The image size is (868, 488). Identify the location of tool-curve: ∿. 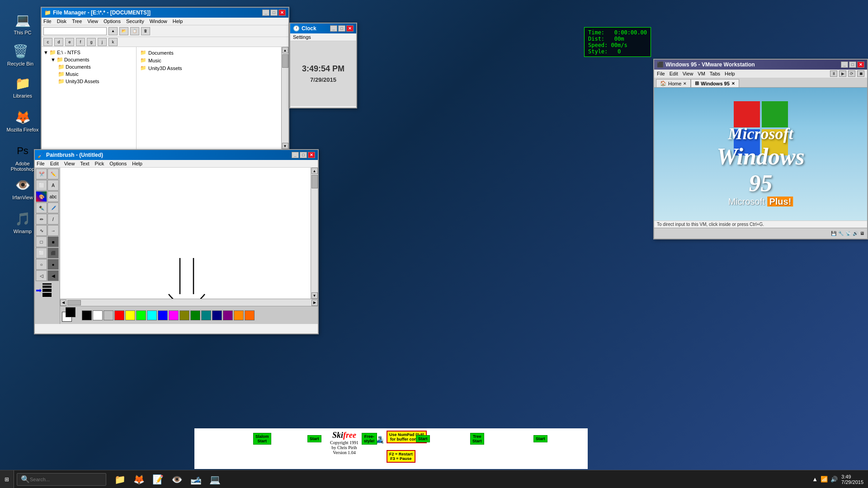
(42, 230).